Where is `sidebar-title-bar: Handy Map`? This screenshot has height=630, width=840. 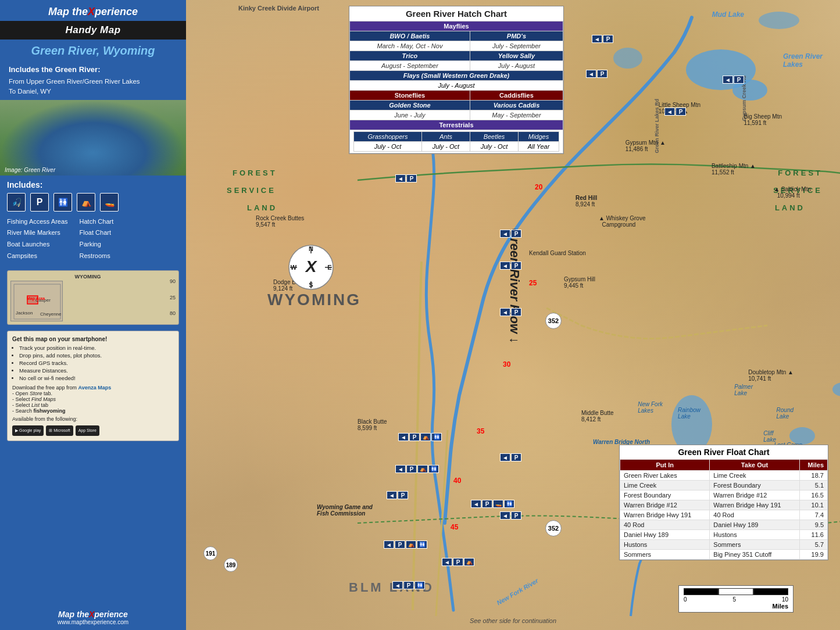 sidebar-title-bar: Handy Map is located at coordinates (93, 30).